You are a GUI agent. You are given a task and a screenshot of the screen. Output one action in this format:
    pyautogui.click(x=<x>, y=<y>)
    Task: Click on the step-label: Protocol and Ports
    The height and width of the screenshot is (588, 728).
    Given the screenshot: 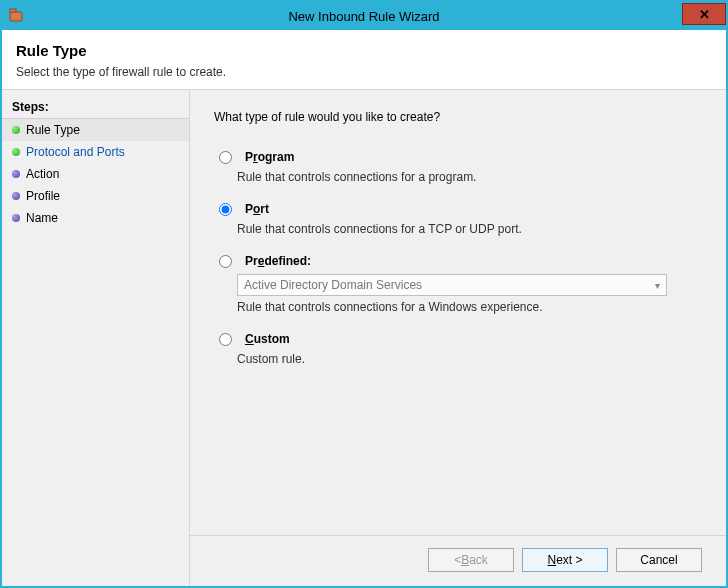 What is the action you would take?
    pyautogui.click(x=76, y=152)
    